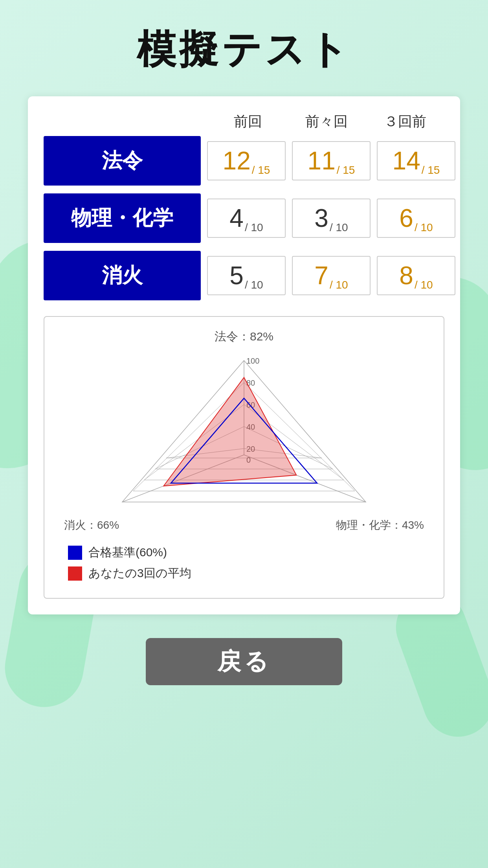 The image size is (488, 868). What do you see at coordinates (405, 122) in the screenshot?
I see `header-col3: ３回前` at bounding box center [405, 122].